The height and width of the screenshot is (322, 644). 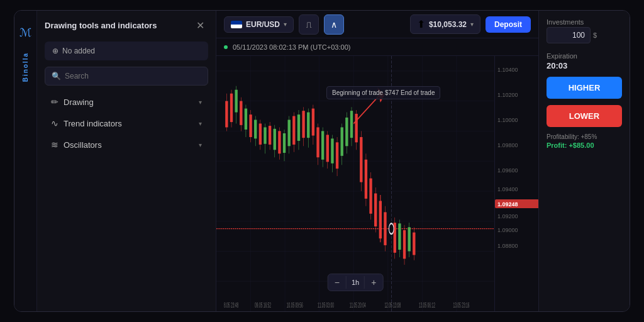 What do you see at coordinates (236, 25) in the screenshot?
I see `eur-usd-flag` at bounding box center [236, 25].